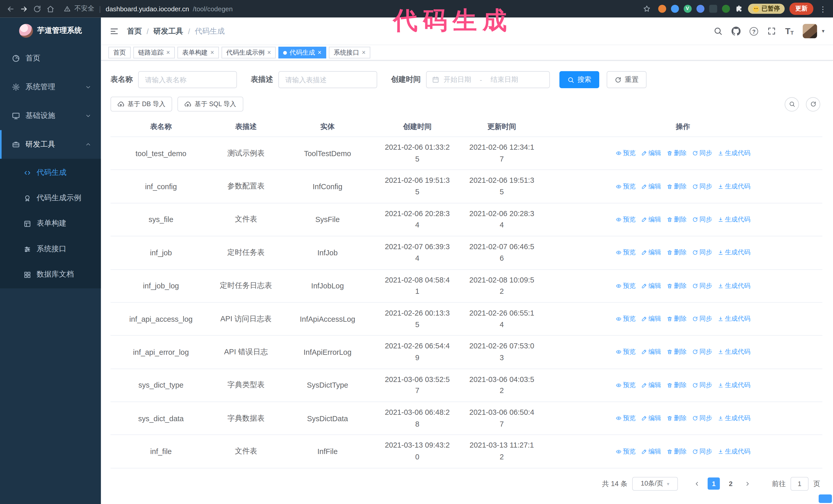 The width and height of the screenshot is (833, 504). I want to click on browser-back-icon, so click(11, 9).